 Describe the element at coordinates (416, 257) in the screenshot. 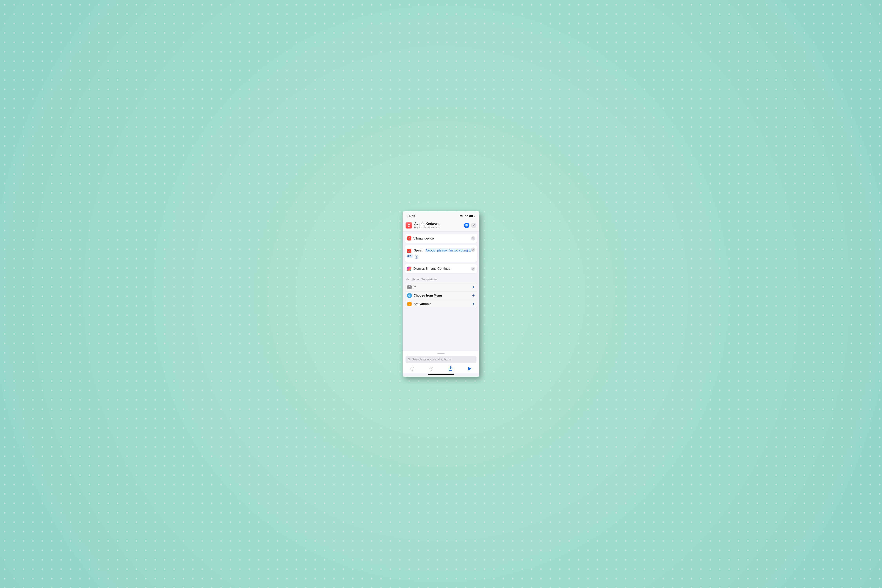

I see `chevron-right-icon` at that location.